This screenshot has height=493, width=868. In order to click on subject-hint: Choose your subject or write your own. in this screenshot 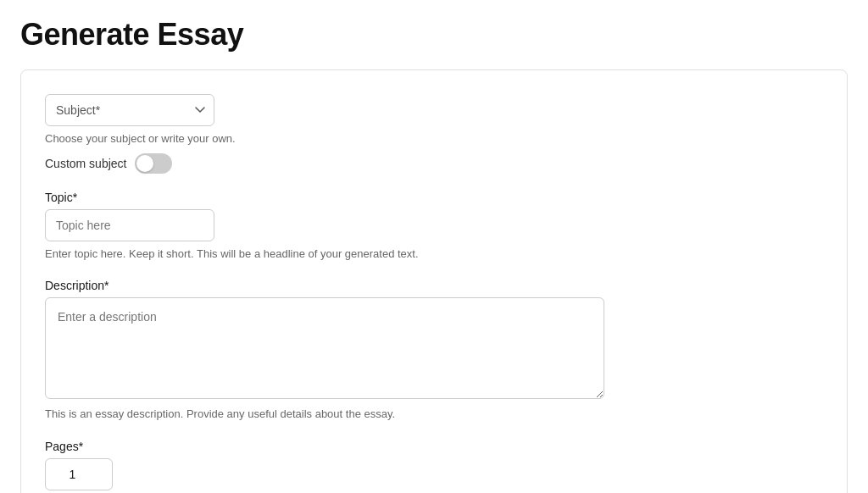, I will do `click(434, 139)`.